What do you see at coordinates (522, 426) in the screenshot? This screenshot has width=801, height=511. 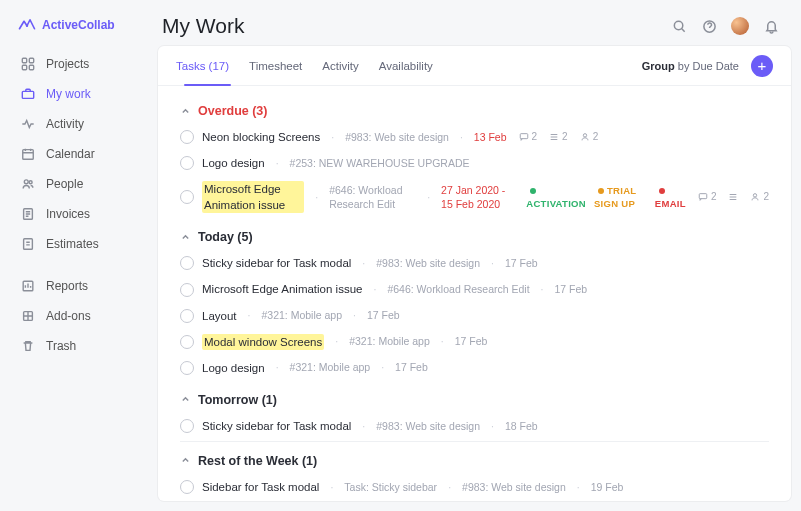 I see `task-due: 18 Feb` at bounding box center [522, 426].